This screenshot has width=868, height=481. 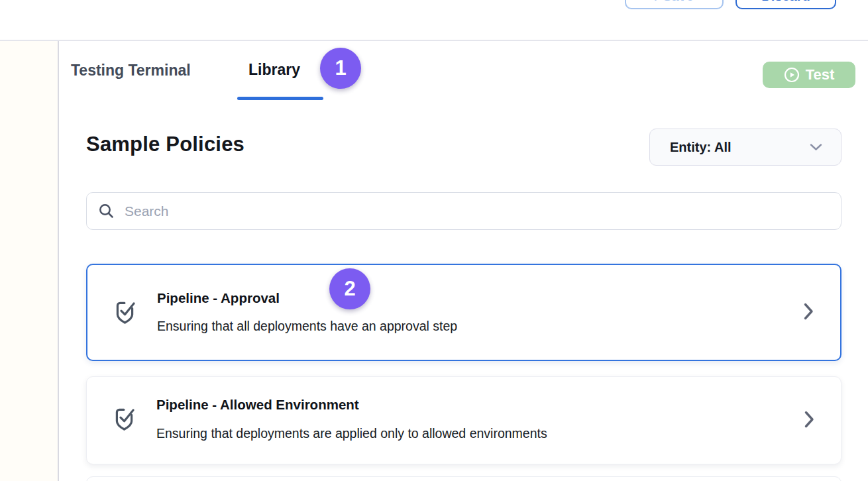 What do you see at coordinates (809, 75) in the screenshot?
I see `test-button: Test` at bounding box center [809, 75].